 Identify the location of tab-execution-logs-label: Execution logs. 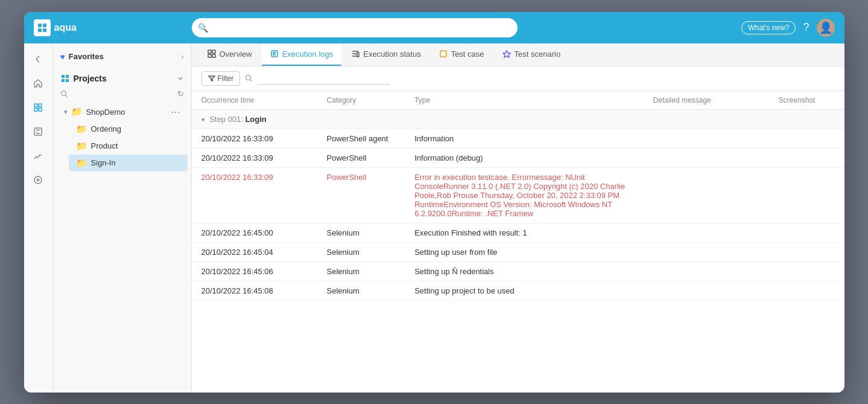
(308, 54).